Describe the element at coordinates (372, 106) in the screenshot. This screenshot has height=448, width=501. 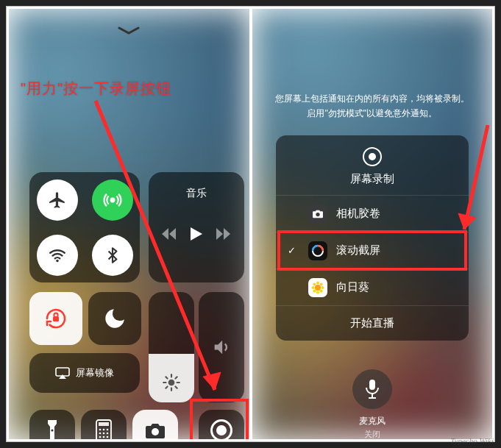
I see `record-description: 您屏幕上包括通知在内的所有内容，均将被录制。 启用"勿扰模式"以避免意外通知。` at that location.